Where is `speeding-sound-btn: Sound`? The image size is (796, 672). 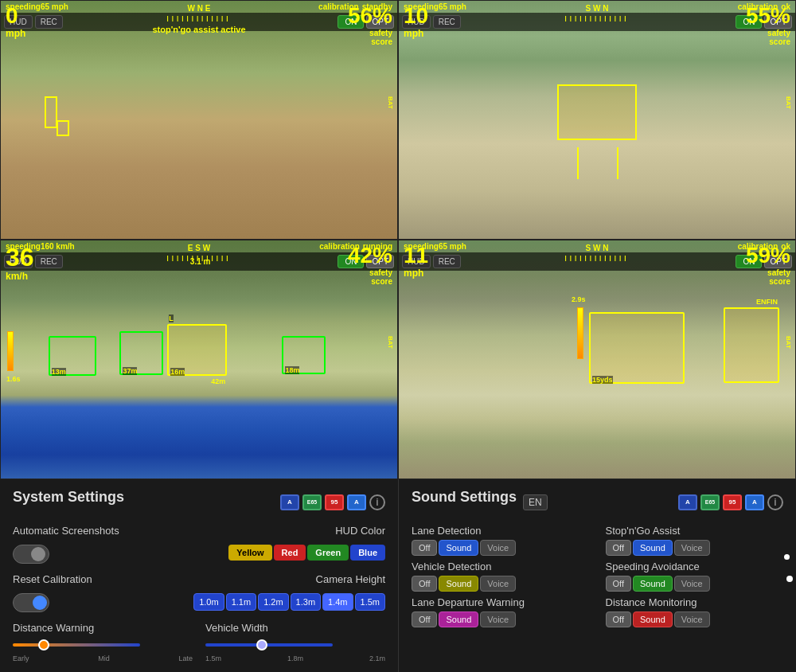 speeding-sound-btn: Sound is located at coordinates (653, 584).